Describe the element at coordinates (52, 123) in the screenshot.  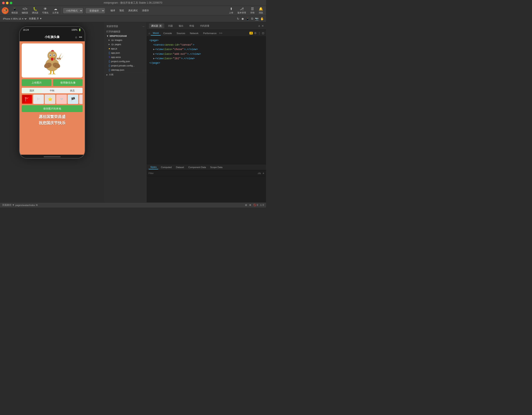
I see `wish-line2: 祝您国庆节快乐` at that location.